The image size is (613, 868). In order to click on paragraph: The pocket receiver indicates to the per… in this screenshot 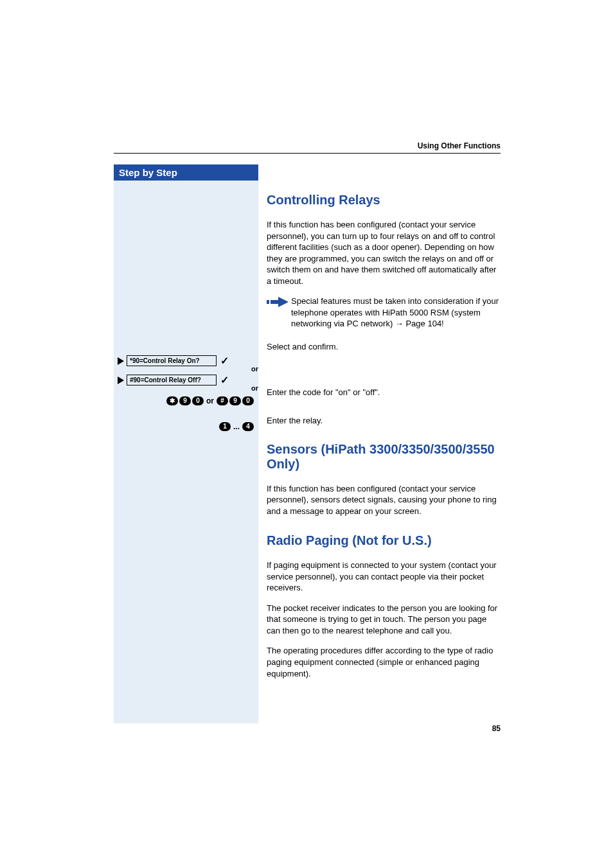, I will do `click(384, 619)`.